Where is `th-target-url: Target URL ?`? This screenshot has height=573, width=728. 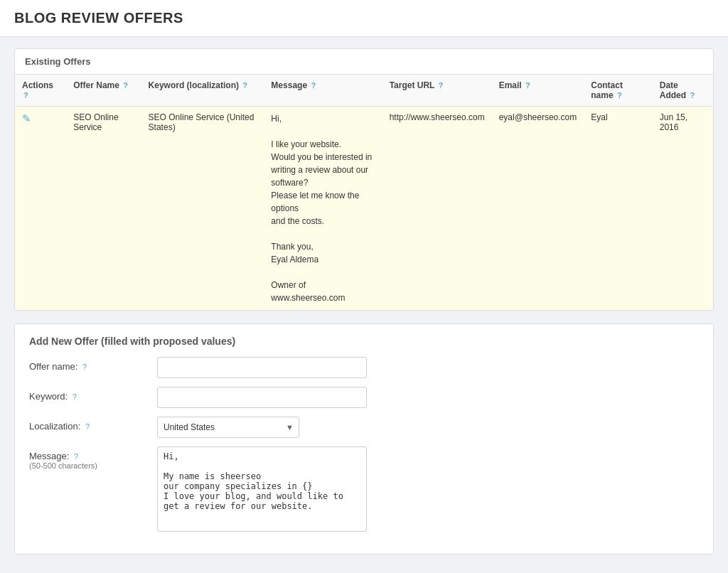
th-target-url: Target URL ? is located at coordinates (437, 91).